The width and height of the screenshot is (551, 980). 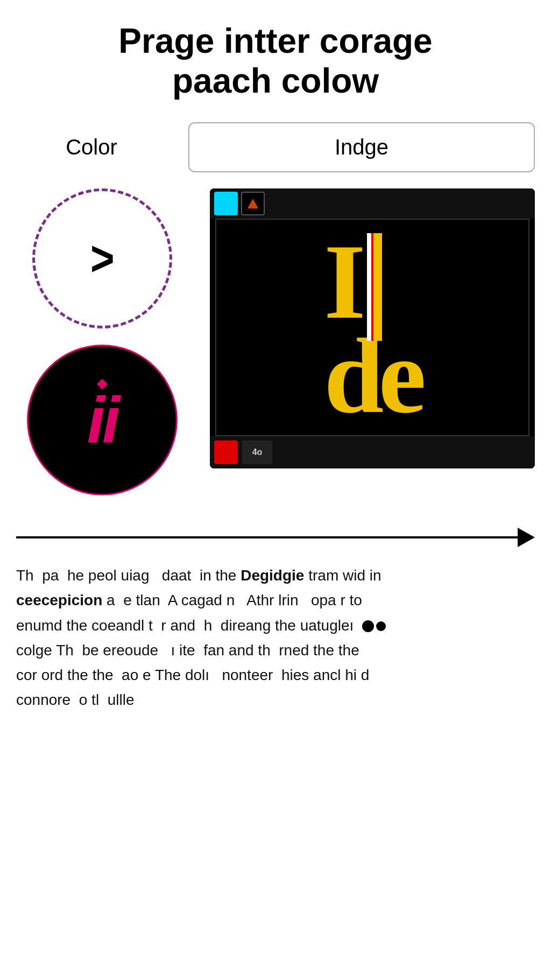 I want to click on body-line1: Th pa he peol uiag daat in the Degidgie …, so click(x=276, y=576).